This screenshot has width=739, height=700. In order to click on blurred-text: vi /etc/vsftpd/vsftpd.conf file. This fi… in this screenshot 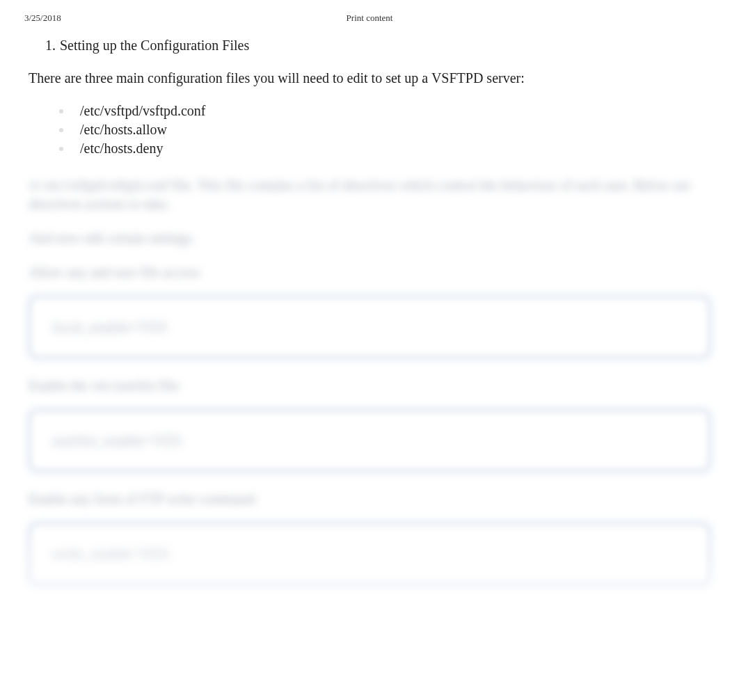, I will do `click(372, 195)`.